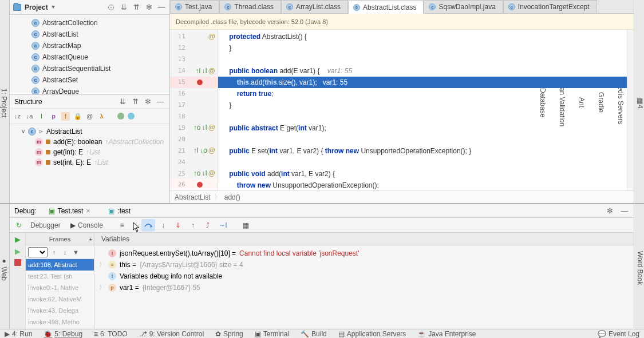 The width and height of the screenshot is (644, 338). I want to click on next-frame-icon: ↓, so click(65, 252).